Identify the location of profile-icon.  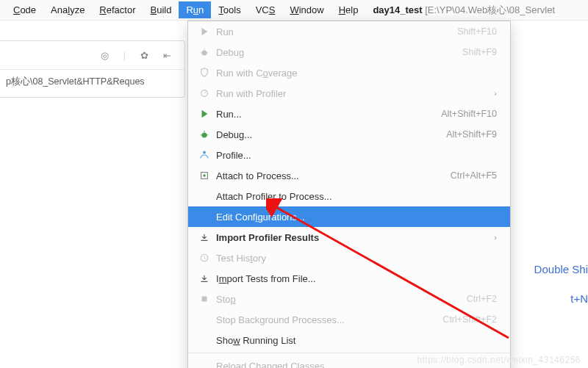
(204, 155).